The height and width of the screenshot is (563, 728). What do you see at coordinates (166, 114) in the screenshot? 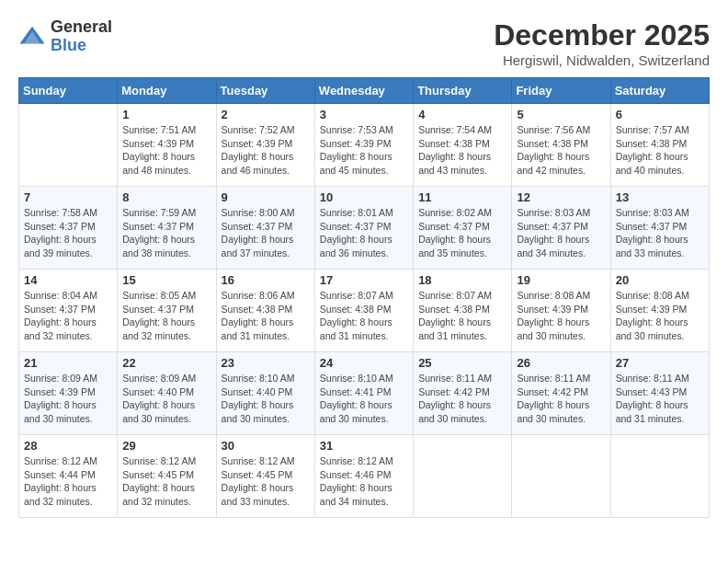
I see `day-number: 1` at bounding box center [166, 114].